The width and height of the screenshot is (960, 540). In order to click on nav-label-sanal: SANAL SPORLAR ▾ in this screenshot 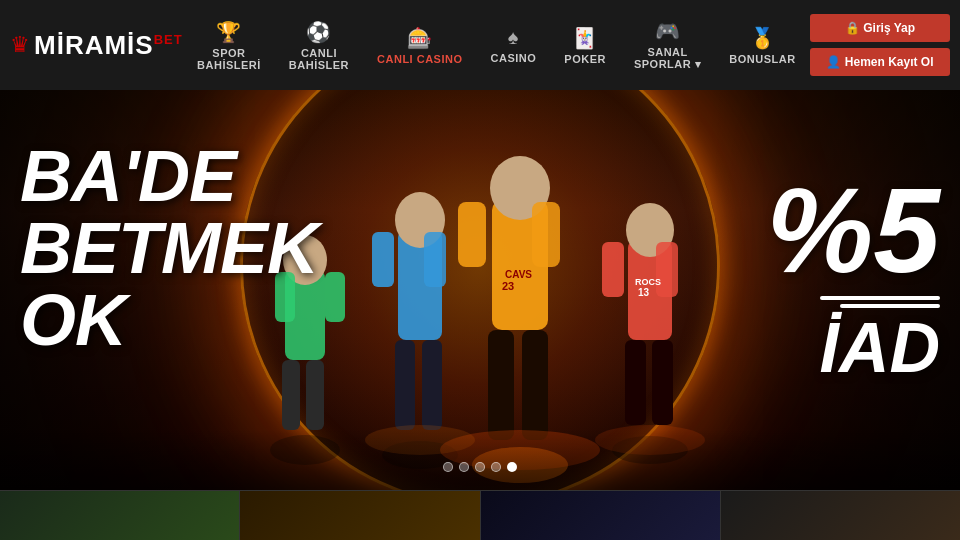, I will do `click(668, 58)`.